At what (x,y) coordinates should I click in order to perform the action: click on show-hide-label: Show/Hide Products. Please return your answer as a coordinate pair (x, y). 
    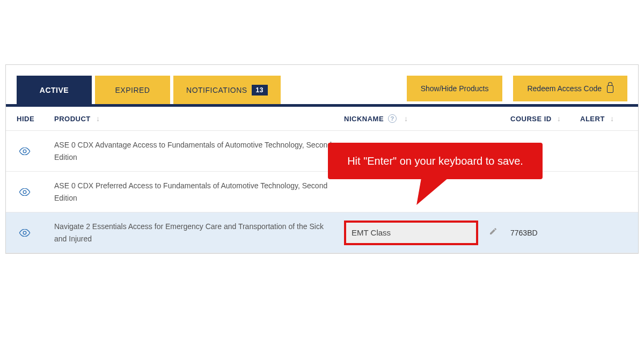
    Looking at the image, I should click on (455, 89).